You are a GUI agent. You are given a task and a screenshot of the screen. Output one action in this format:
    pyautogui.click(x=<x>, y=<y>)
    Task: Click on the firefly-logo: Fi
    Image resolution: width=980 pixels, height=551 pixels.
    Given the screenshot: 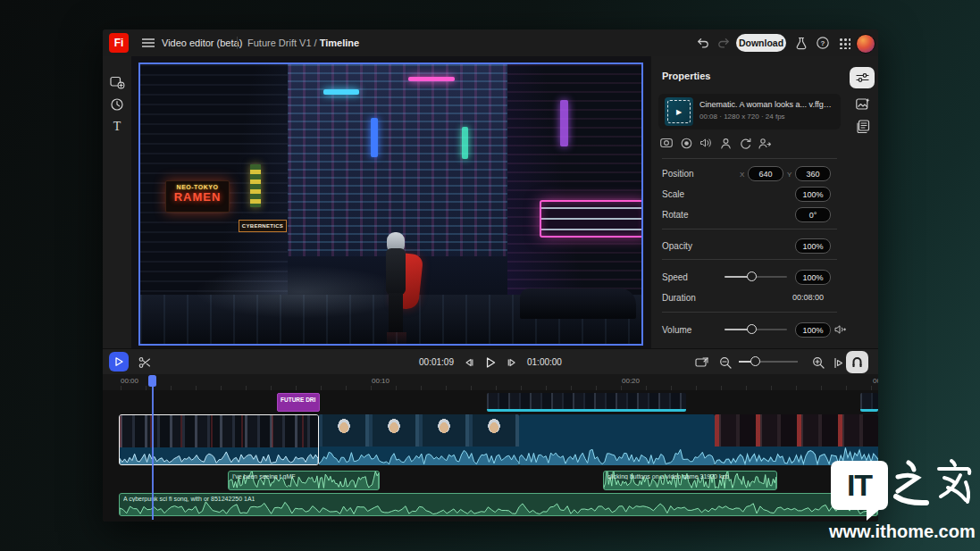 What is the action you would take?
    pyautogui.click(x=119, y=43)
    